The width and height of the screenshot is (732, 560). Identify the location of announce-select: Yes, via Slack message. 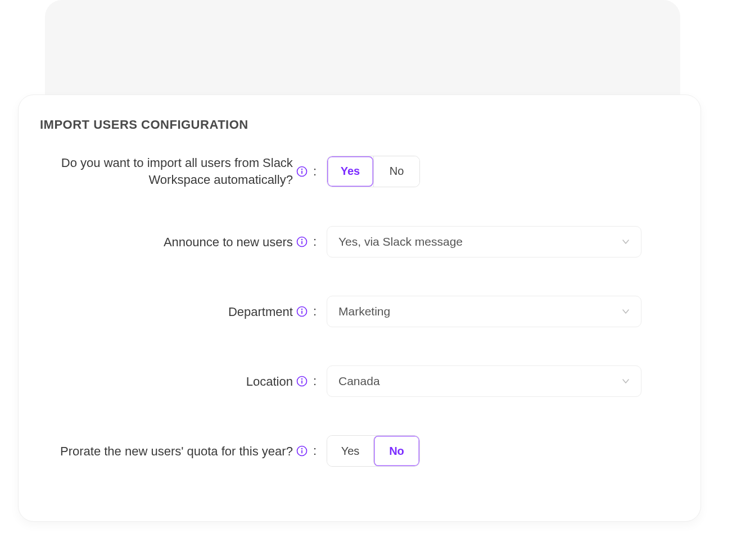
(484, 242).